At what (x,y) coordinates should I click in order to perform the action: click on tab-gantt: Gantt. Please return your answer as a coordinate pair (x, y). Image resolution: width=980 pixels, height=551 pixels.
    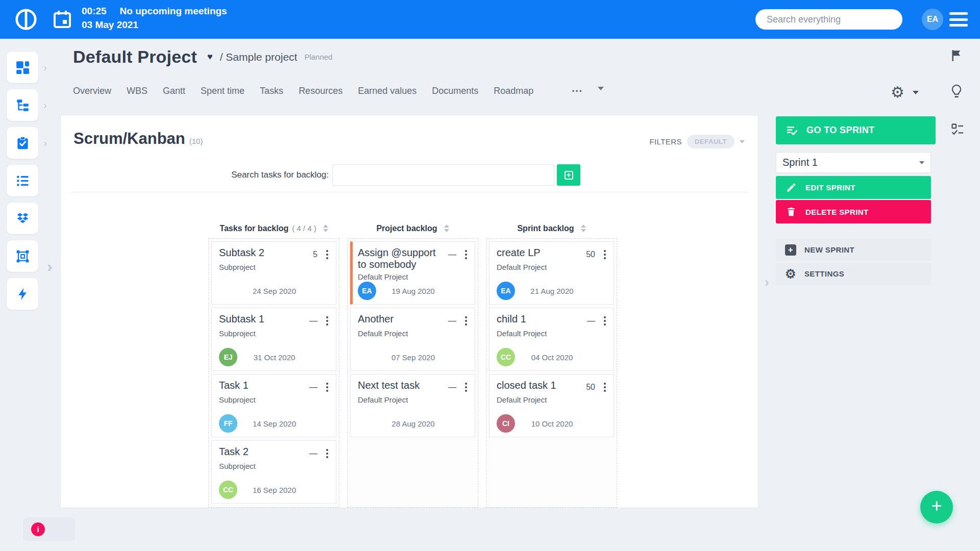
    Looking at the image, I should click on (174, 91).